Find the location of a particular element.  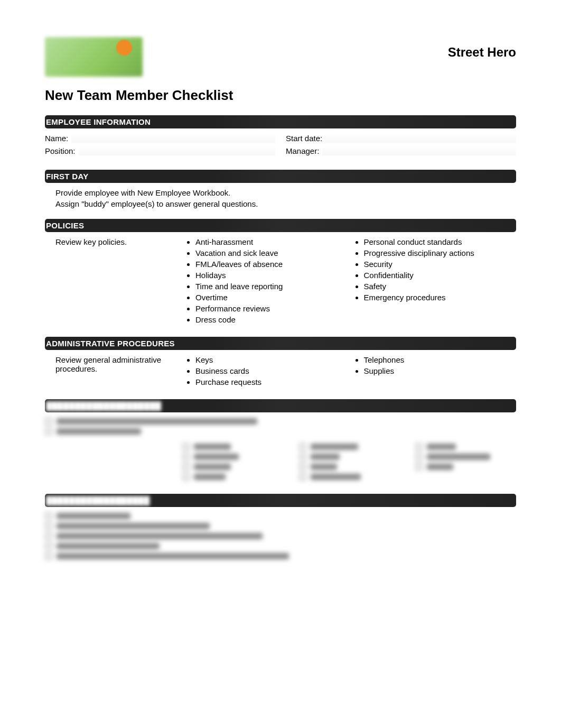

list-item: Time and leave reporting is located at coordinates (272, 287).